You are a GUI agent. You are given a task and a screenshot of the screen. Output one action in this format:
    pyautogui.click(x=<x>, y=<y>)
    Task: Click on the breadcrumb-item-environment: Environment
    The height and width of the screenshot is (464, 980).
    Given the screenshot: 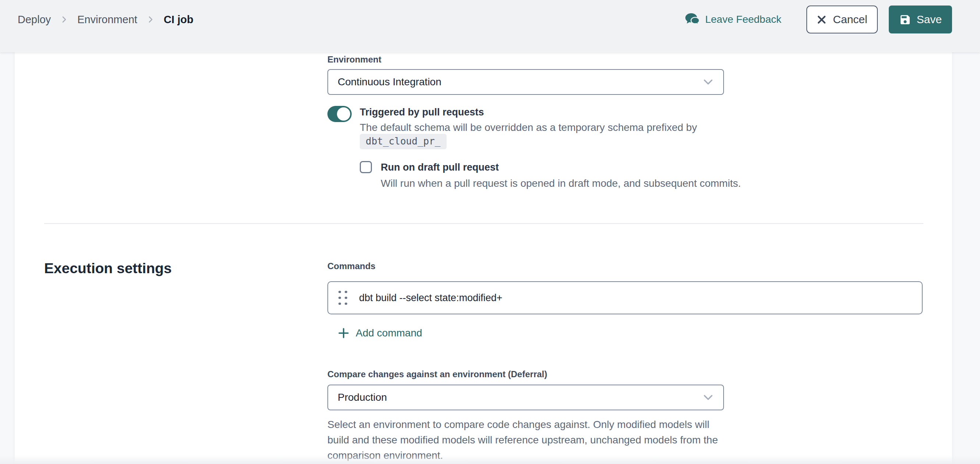 What is the action you would take?
    pyautogui.click(x=107, y=20)
    